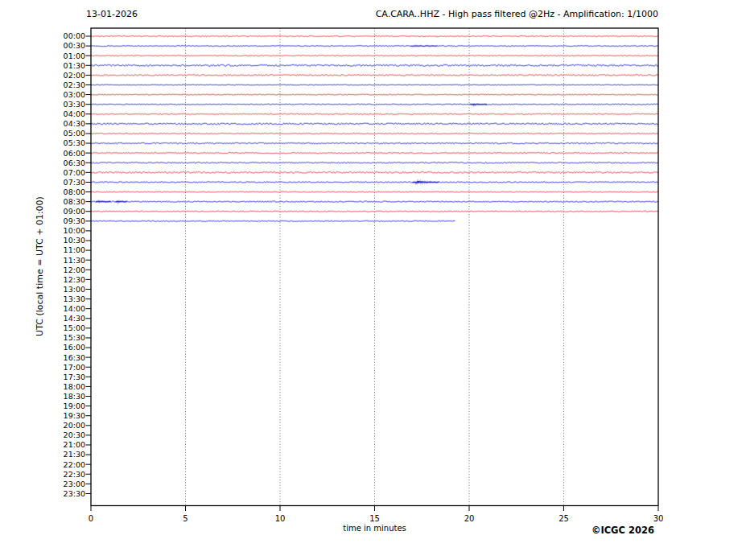 The height and width of the screenshot is (560, 746). What do you see at coordinates (74, 220) in the screenshot?
I see `y-tick-label-09:30: 09:30` at bounding box center [74, 220].